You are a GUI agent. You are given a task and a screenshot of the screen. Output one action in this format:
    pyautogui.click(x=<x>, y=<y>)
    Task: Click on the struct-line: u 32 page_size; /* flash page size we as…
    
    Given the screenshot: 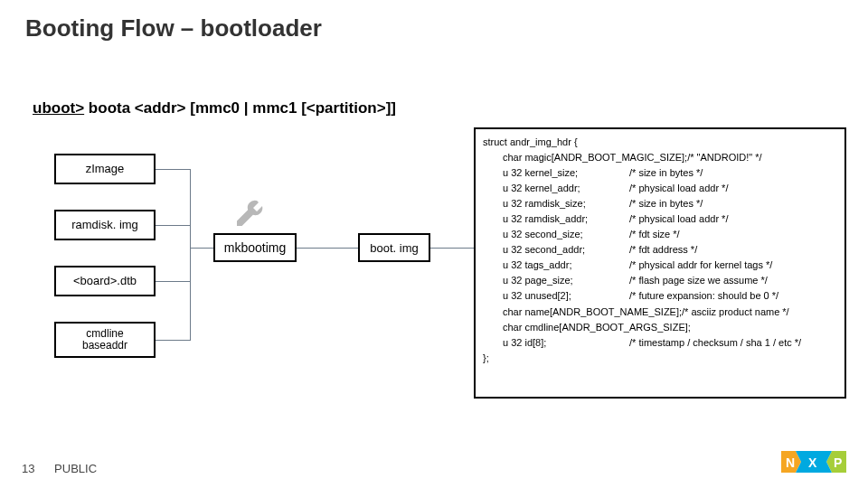 What is the action you would take?
    pyautogui.click(x=660, y=280)
    